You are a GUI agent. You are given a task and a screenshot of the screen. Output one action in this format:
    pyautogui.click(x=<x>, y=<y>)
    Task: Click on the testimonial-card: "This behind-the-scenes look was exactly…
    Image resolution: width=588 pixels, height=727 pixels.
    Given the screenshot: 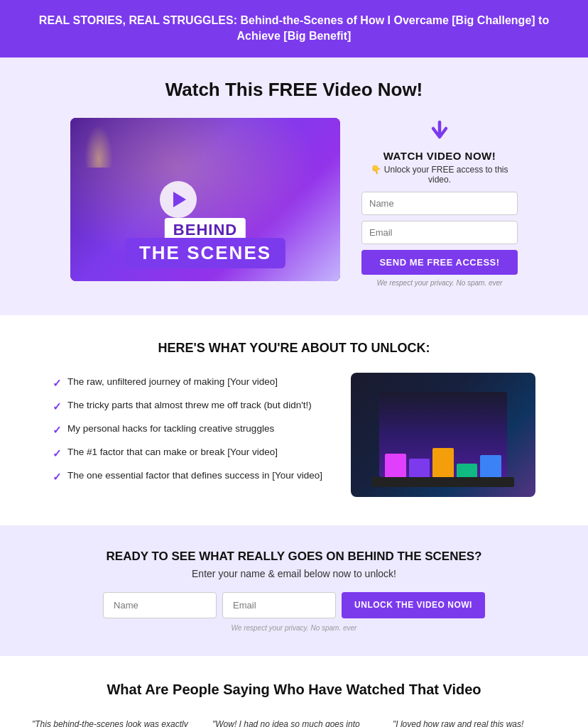 What is the action you would take?
    pyautogui.click(x=114, y=723)
    